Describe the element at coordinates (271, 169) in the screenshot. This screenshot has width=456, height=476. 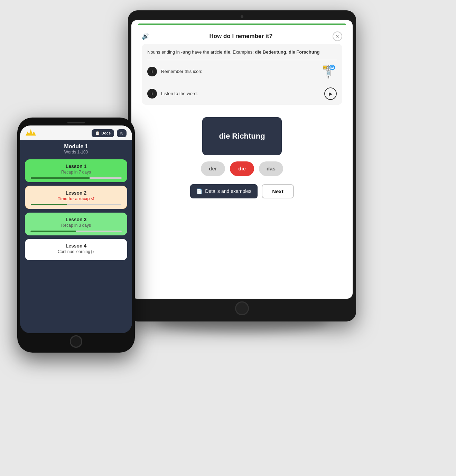
I see `article-btn-das: das` at that location.